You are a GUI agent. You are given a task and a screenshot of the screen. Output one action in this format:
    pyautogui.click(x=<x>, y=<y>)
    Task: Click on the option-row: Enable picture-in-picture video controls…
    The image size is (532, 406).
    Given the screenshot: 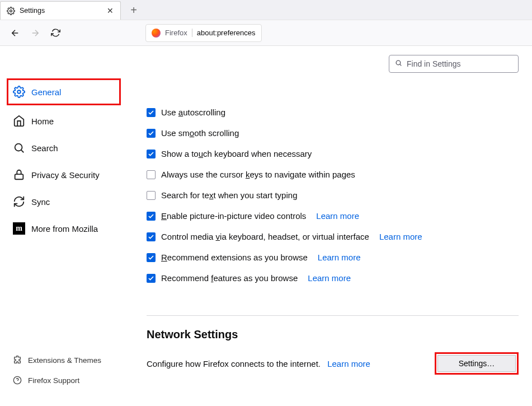 What is the action you would take?
    pyautogui.click(x=332, y=216)
    